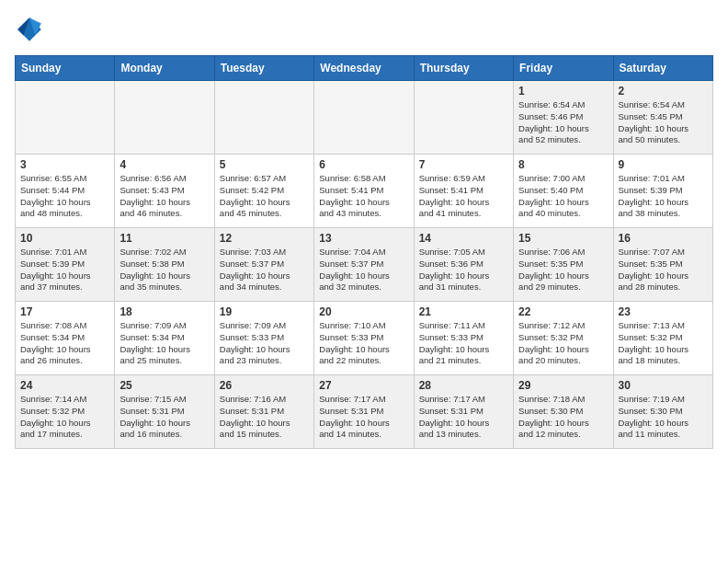 This screenshot has width=728, height=563. What do you see at coordinates (563, 339) in the screenshot?
I see `calendar-cell: 22Sunrise: 7:12 AM Sunset: 5:32 PM Dayli…` at bounding box center [563, 339].